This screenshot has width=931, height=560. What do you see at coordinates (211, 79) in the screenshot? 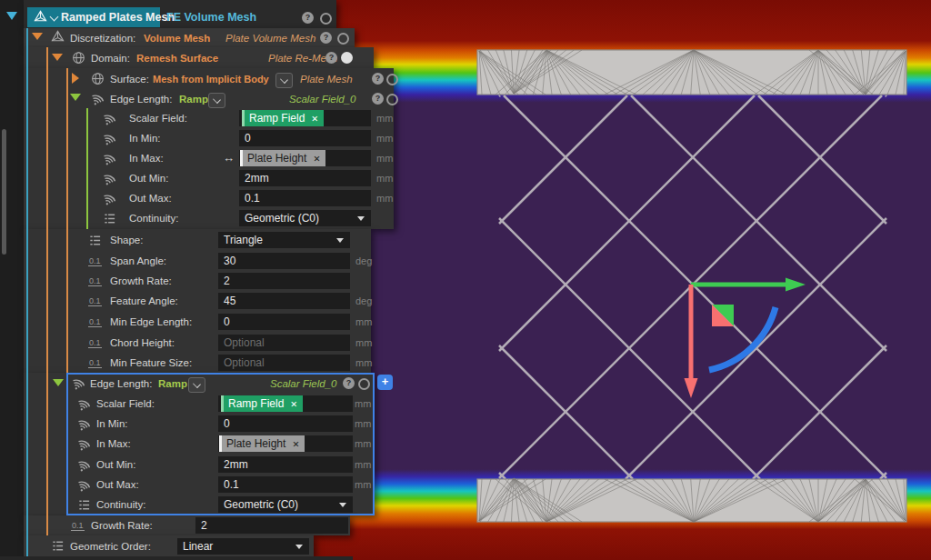
I see `surface-value: Mesh from Implicit Body` at bounding box center [211, 79].